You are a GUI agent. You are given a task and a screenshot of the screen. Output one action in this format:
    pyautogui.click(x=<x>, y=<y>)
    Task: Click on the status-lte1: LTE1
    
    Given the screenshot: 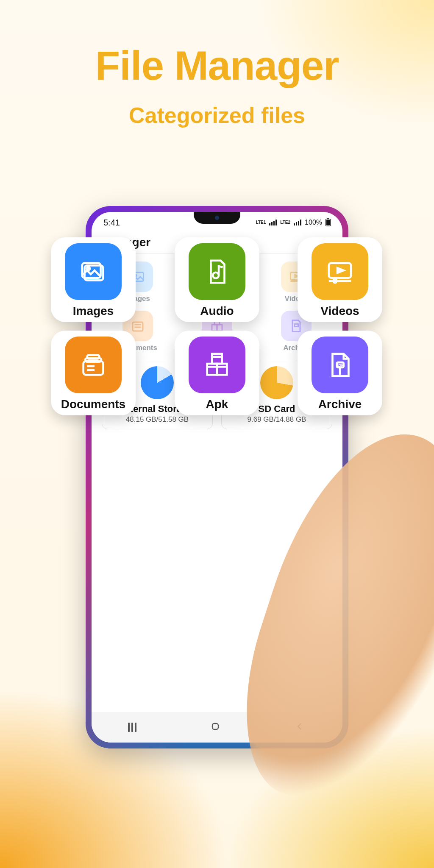 What is the action you would take?
    pyautogui.click(x=261, y=223)
    